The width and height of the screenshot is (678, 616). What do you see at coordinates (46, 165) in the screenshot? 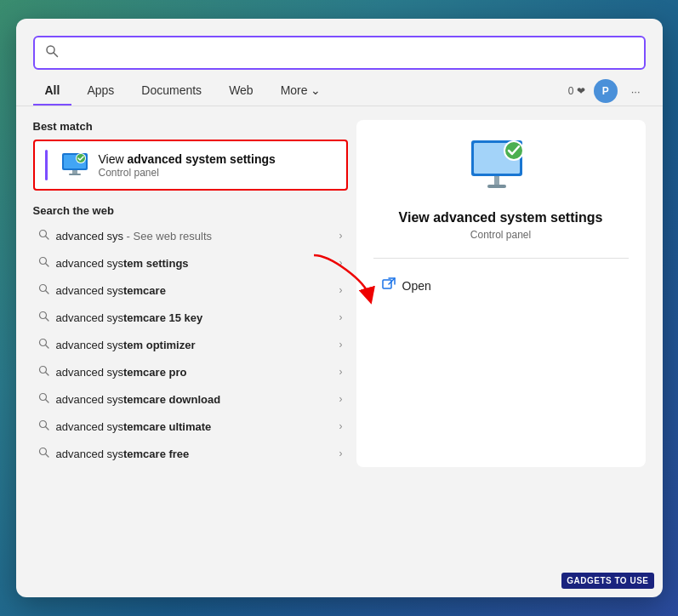
I see `left-border-bar` at bounding box center [46, 165].